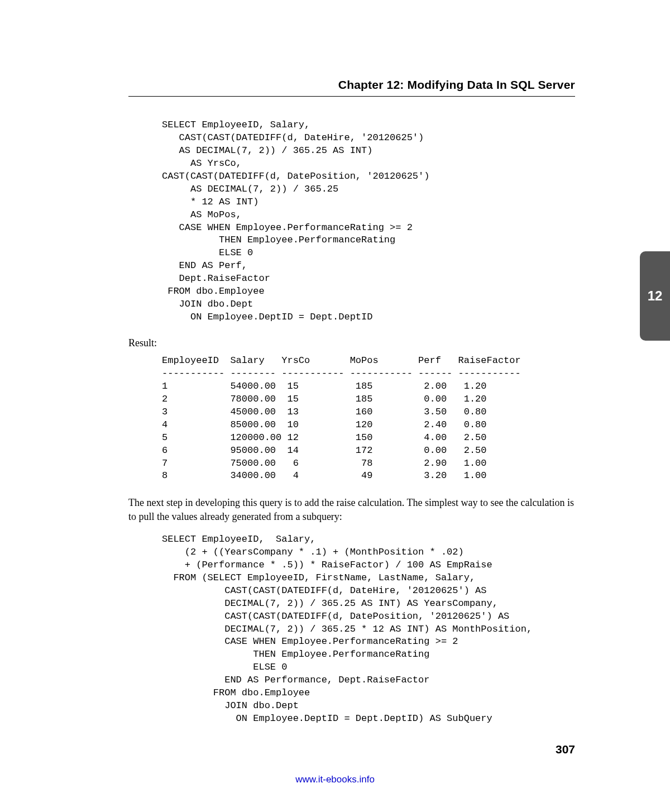 The width and height of the screenshot is (670, 812). What do you see at coordinates (655, 296) in the screenshot?
I see `chapter-tab: 12` at bounding box center [655, 296].